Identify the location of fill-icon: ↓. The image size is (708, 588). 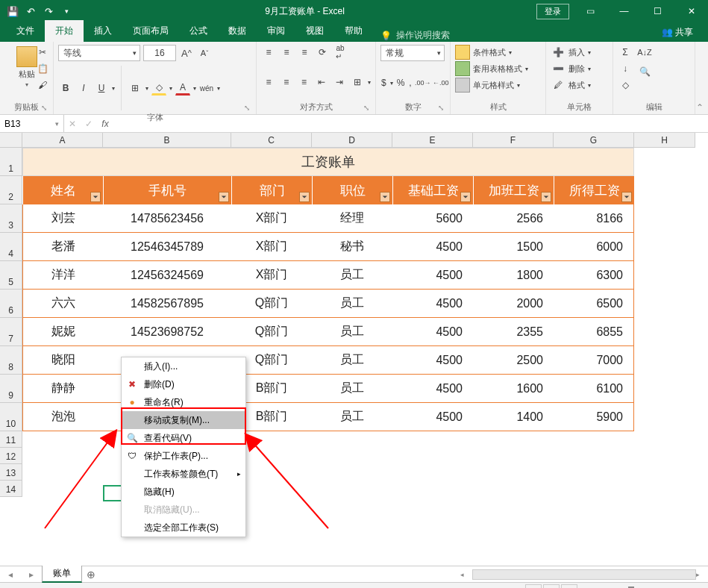
(625, 69).